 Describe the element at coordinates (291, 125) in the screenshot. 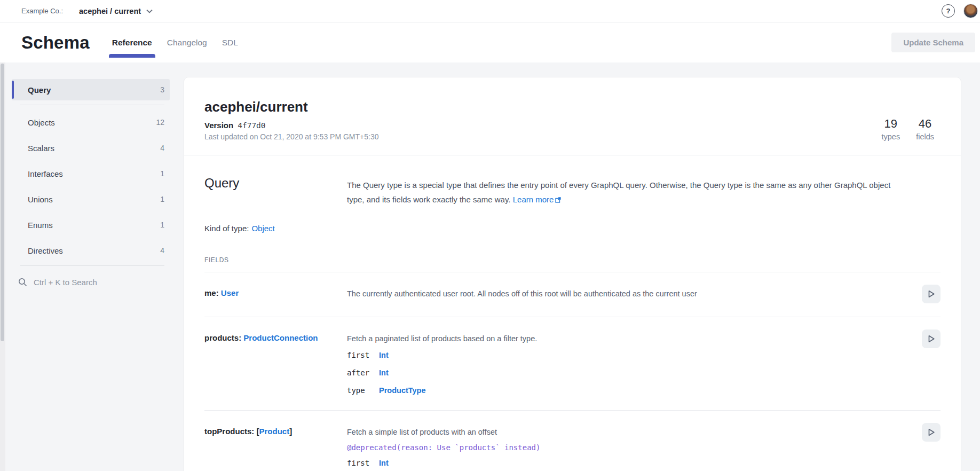

I see `version-line: Version4f77d0` at that location.